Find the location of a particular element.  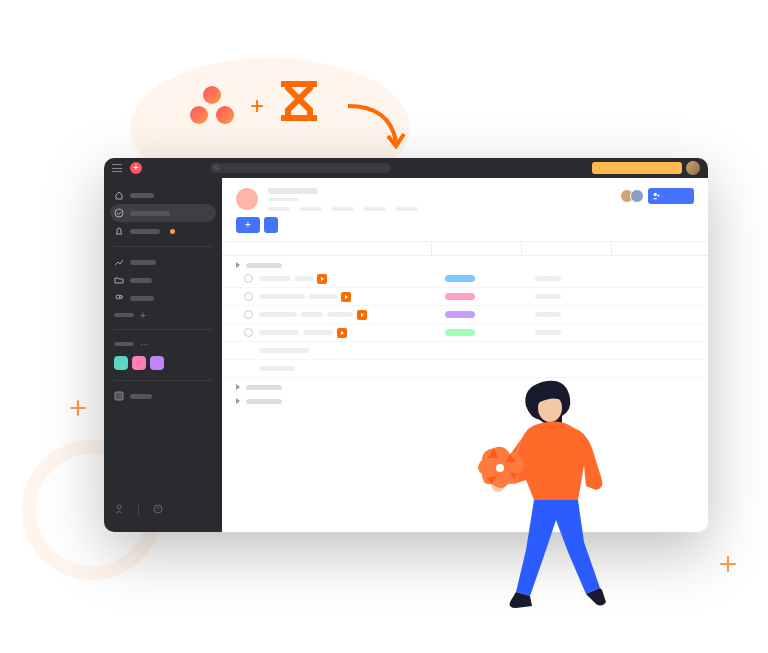

project-title is located at coordinates (293, 191).